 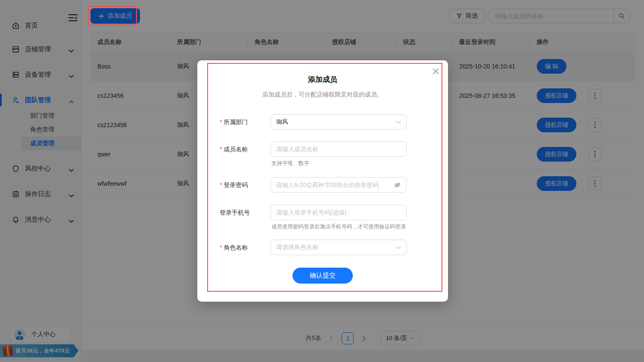 I want to click on modal-subtitle: 添加成员后，可分配店铺权限至对应的成员。, so click(x=323, y=95).